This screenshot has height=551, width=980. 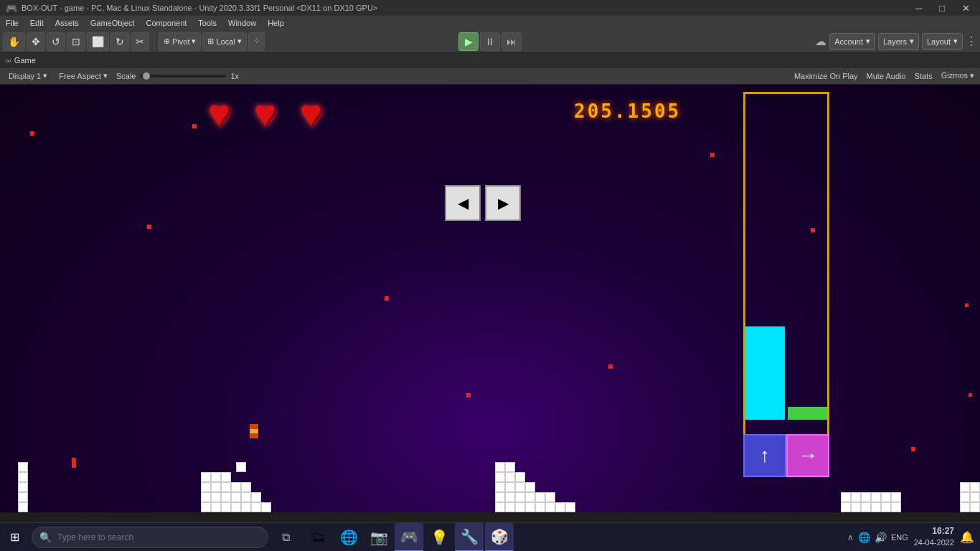 I want to click on taskbar-explorer: 🗂, so click(x=319, y=537).